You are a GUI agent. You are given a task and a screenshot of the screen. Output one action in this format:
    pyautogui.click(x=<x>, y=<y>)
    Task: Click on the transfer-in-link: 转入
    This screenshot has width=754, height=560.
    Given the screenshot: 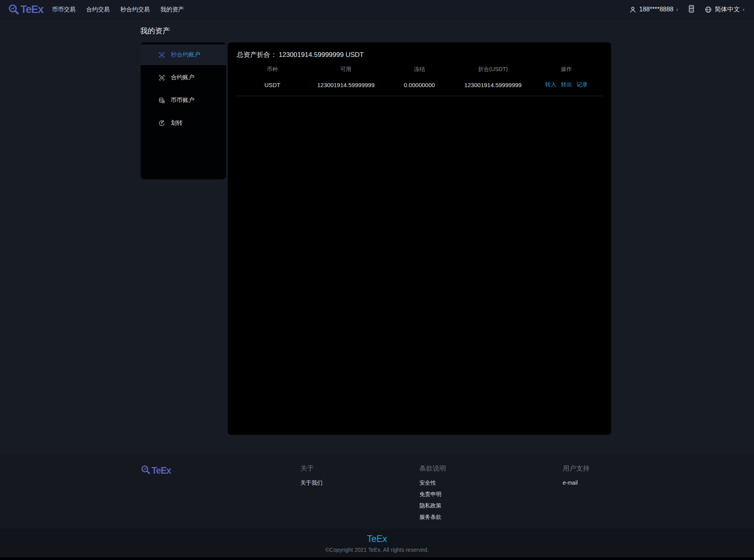 What is the action you would take?
    pyautogui.click(x=551, y=85)
    